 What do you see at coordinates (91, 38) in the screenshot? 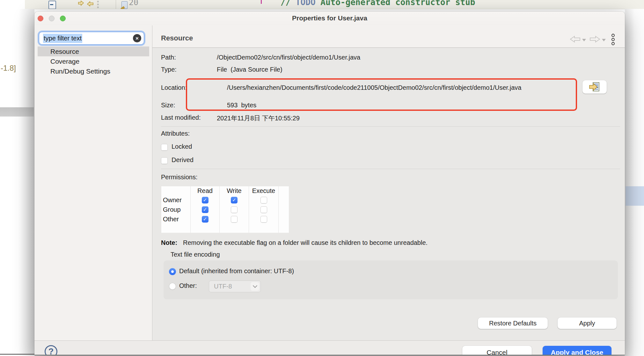
I see `filter-input: type filter text ×` at bounding box center [91, 38].